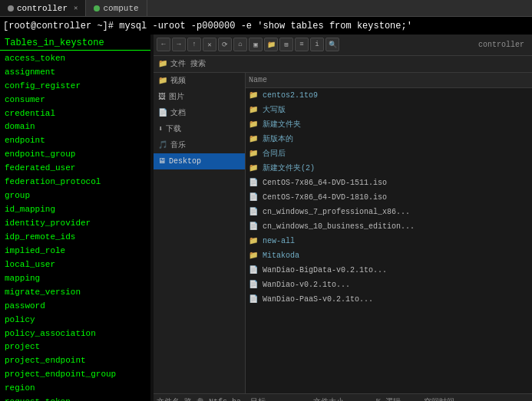  I want to click on fm-sidebar-label: 图片, so click(177, 97).